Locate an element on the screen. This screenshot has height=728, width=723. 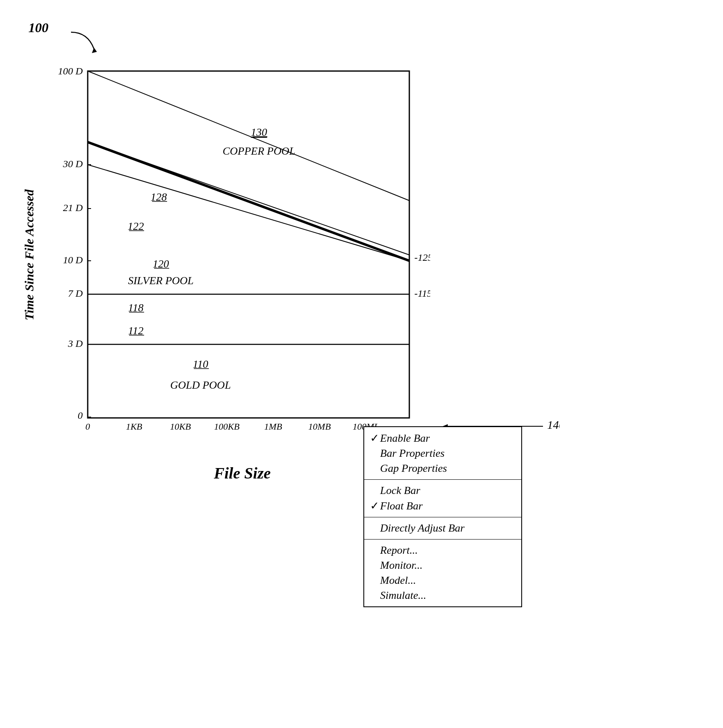
lock-bar-label: Lock Bar is located at coordinates (400, 491).